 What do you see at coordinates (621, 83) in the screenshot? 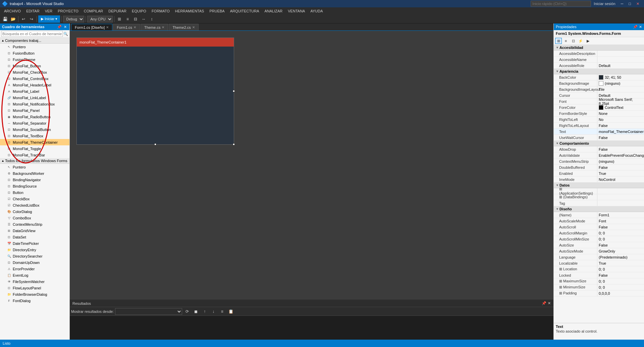
I see `prop-backgroundimage-value: (ninguno)` at bounding box center [621, 83].